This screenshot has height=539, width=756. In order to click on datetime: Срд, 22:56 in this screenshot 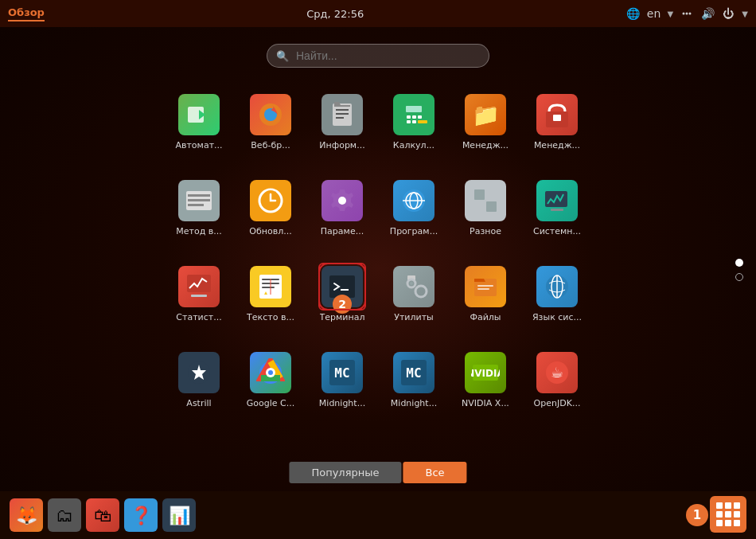, I will do `click(335, 14)`.